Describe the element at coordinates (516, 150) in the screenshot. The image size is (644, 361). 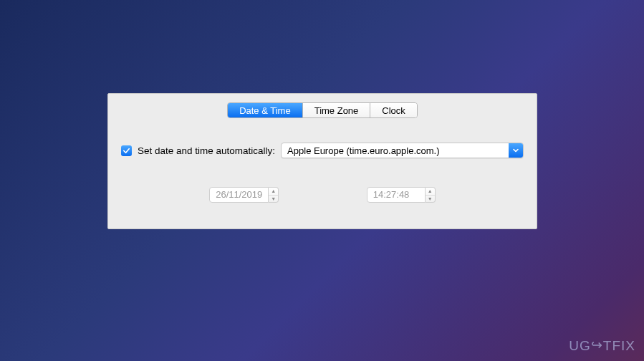
I see `combo-arrow-button` at that location.